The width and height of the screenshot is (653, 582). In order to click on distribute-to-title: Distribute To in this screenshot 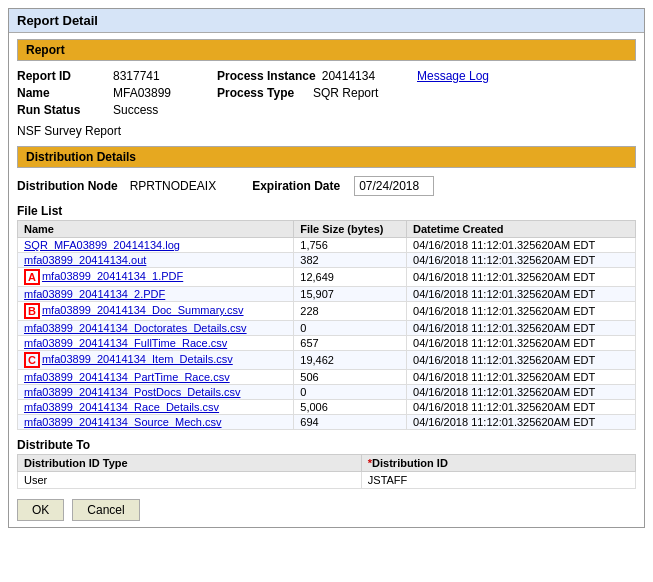, I will do `click(326, 445)`.